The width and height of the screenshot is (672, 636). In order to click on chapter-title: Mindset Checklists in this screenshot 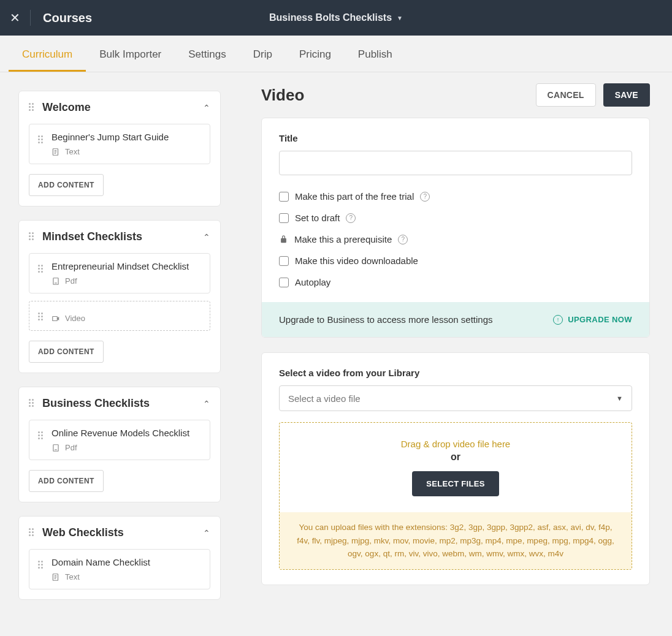, I will do `click(119, 237)`.